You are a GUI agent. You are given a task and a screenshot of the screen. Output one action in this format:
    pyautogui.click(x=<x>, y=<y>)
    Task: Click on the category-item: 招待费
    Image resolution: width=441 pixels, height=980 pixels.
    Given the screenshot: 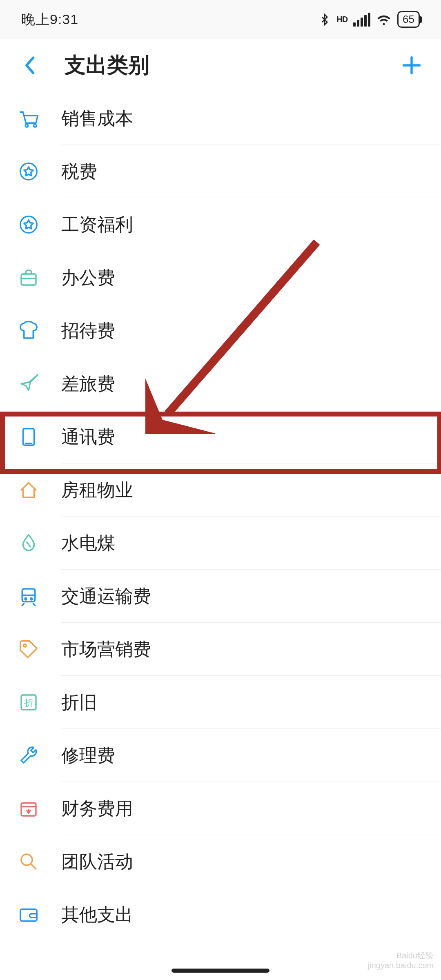 What is the action you would take?
    pyautogui.click(x=220, y=331)
    